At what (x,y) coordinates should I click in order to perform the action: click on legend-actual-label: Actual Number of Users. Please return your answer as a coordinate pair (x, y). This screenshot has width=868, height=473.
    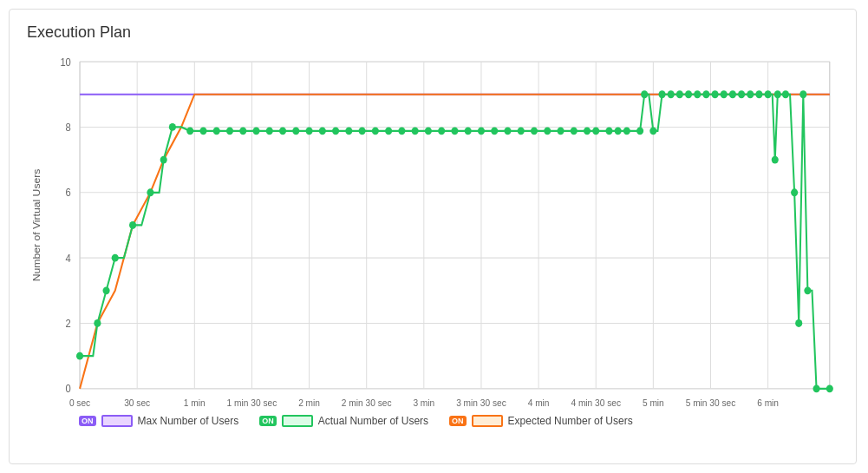
    Looking at the image, I should click on (373, 421).